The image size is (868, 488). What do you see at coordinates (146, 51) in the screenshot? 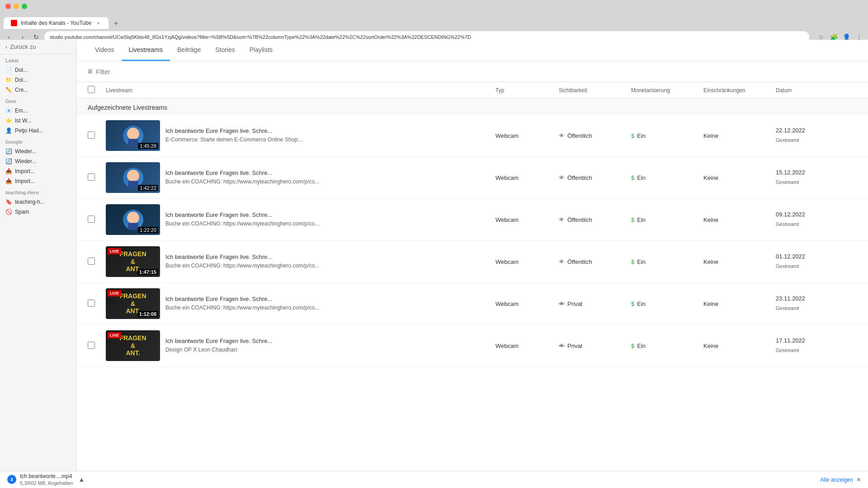
I see `tab-livestreams: Livestreams` at bounding box center [146, 51].